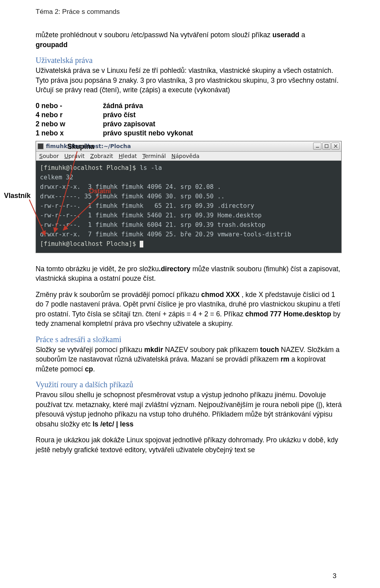 The height and width of the screenshot is (588, 380). Describe the element at coordinates (148, 115) in the screenshot. I see `rights-val: právo číst` at that location.